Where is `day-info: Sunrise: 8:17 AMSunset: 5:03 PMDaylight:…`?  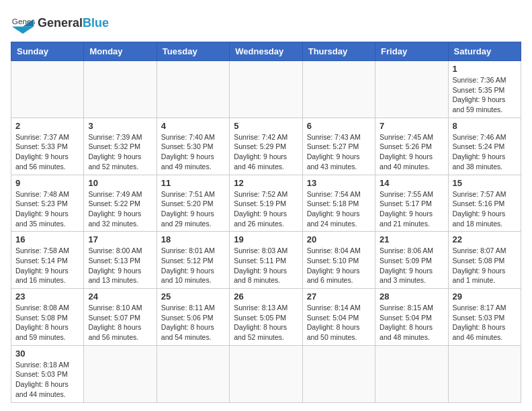
day-info: Sunrise: 8:17 AMSunset: 5:03 PMDaylight:… is located at coordinates (485, 322).